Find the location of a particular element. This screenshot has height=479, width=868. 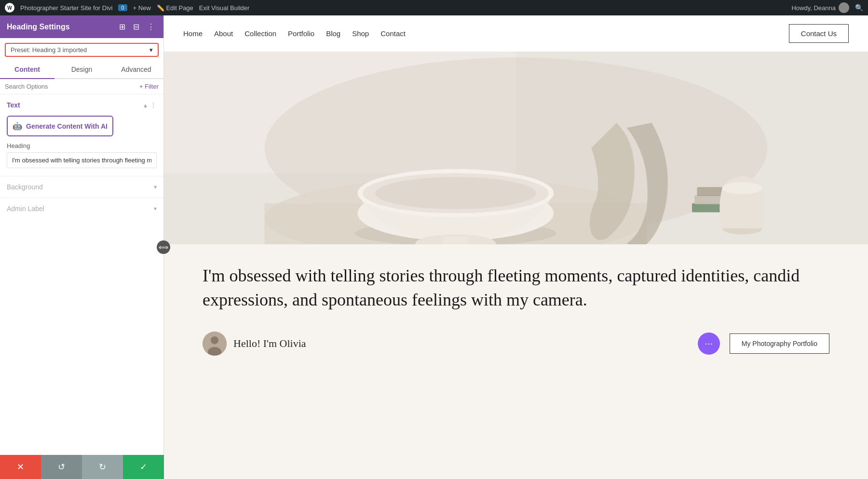

save-button: ✓ is located at coordinates (144, 467).